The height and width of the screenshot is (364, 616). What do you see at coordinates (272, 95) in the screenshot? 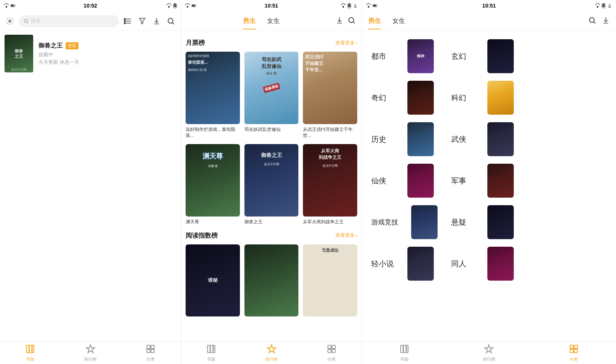
I see `book-item-2: 苟在妖武 乱世修仙 起点·著 破解基地 苟在妖武乱世修仙` at bounding box center [272, 95].